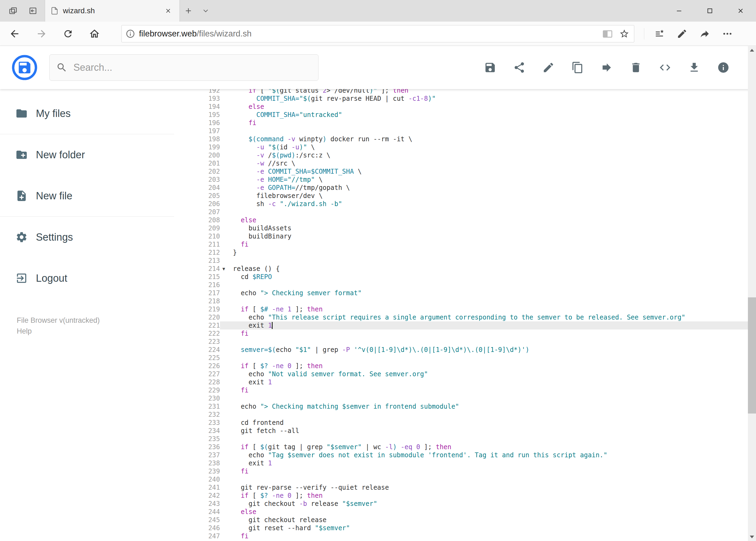 The image size is (756, 541). I want to click on move-button, so click(607, 67).